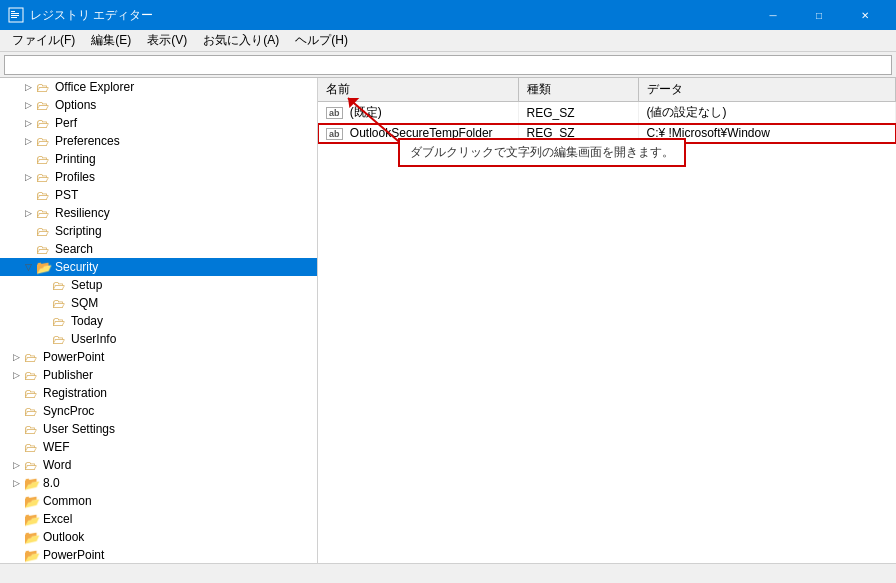 This screenshot has width=896, height=583. Describe the element at coordinates (66, 195) in the screenshot. I see `tree-label: PST` at that location.